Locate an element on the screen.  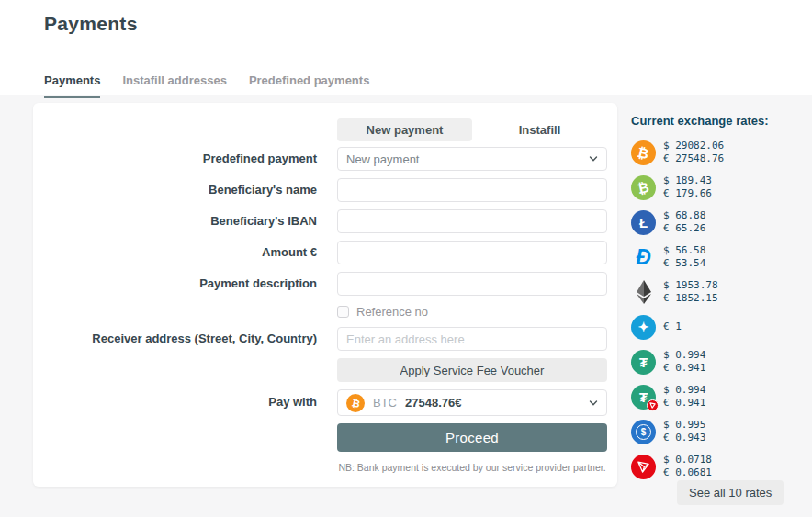
rate-row-usdt: ₮ $ 0.994€ 0.941 is located at coordinates (678, 362).